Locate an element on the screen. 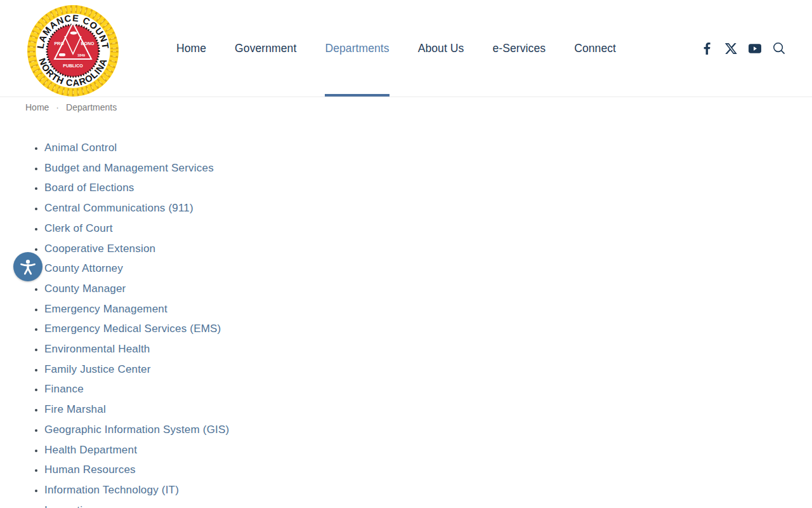 This screenshot has height=508, width=812. main-nav: HomeGovernmentDepartmentsAbout Use-Servi… is located at coordinates (396, 48).